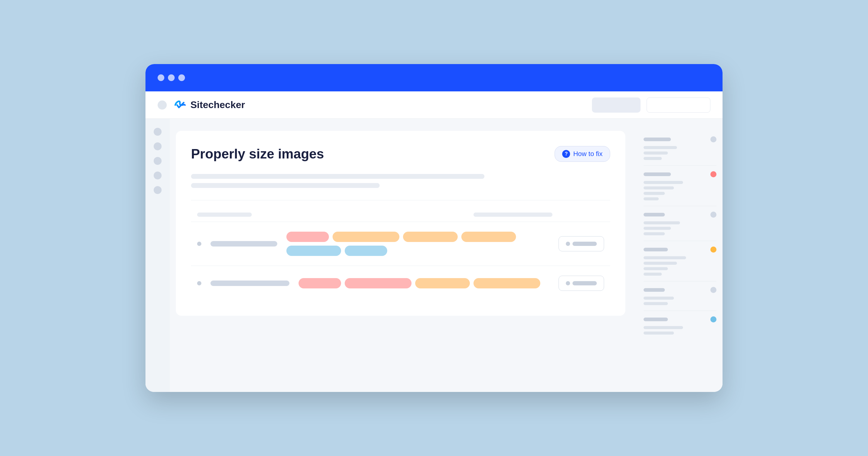  Describe the element at coordinates (218, 105) in the screenshot. I see `logo-text: Sitechecker` at that location.